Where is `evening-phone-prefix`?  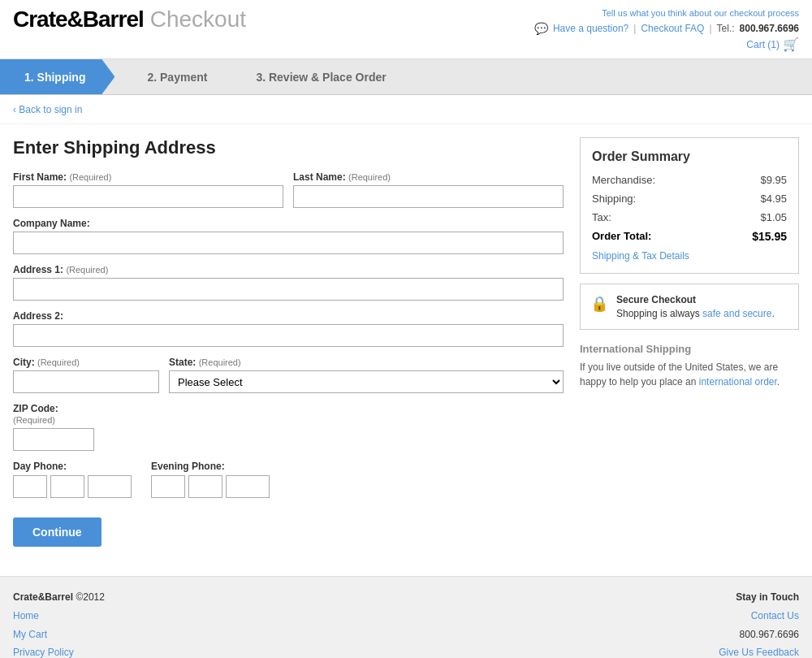
evening-phone-prefix is located at coordinates (205, 487).